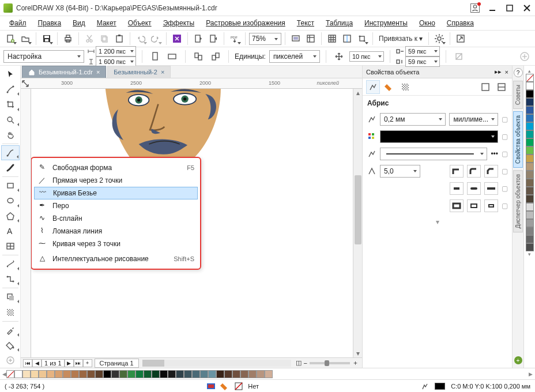 This screenshot has width=535, height=392. What do you see at coordinates (116, 231) in the screenshot?
I see `flyout-polyline: ⌇Ломаная линия` at bounding box center [116, 231].